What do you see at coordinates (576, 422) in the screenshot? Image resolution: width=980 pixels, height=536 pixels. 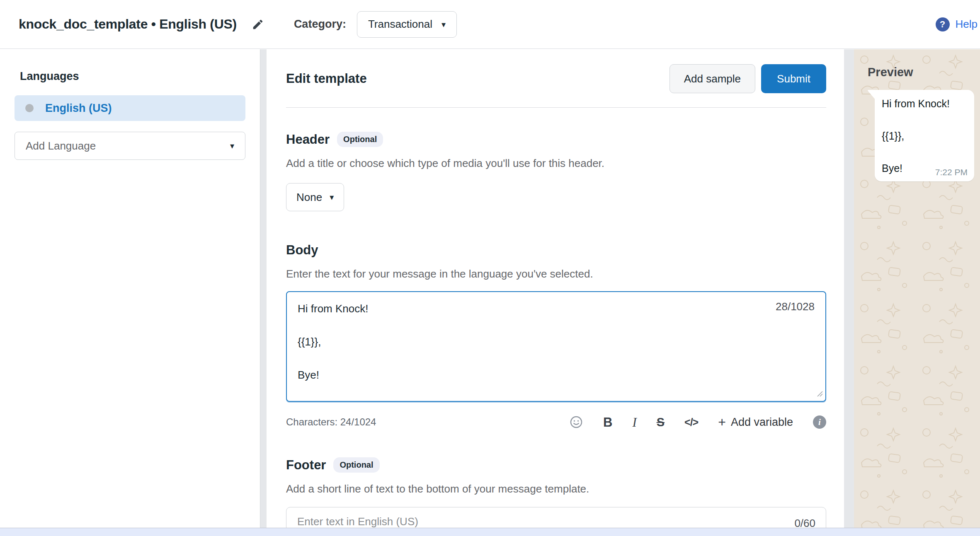 I see `emoji-icon` at bounding box center [576, 422].